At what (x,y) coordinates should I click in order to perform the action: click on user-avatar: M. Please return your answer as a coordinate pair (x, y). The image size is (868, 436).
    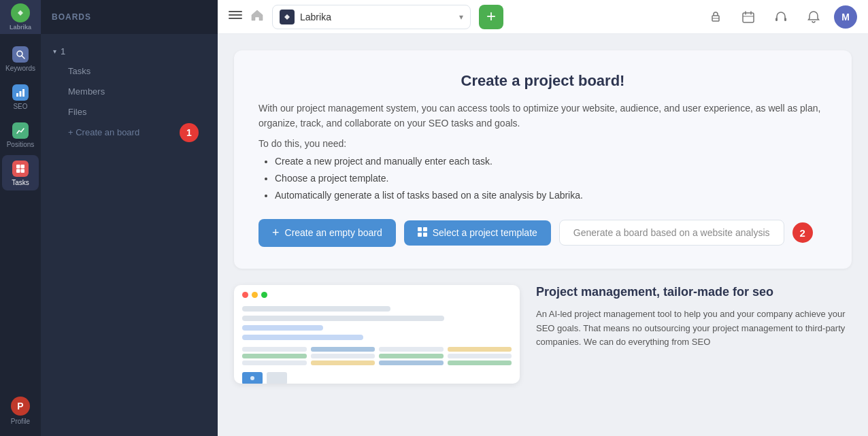
    Looking at the image, I should click on (846, 17).